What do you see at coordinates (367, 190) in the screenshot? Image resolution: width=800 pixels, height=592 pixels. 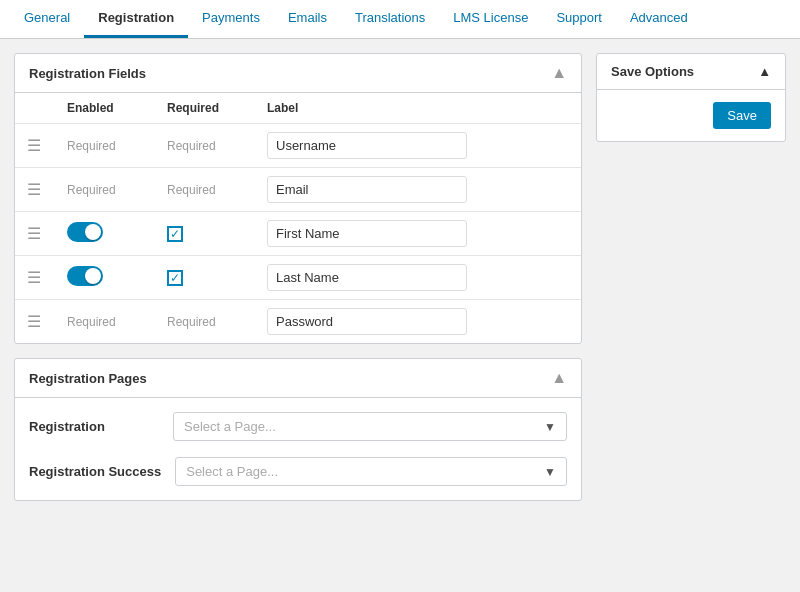 I see `label-input: Email` at bounding box center [367, 190].